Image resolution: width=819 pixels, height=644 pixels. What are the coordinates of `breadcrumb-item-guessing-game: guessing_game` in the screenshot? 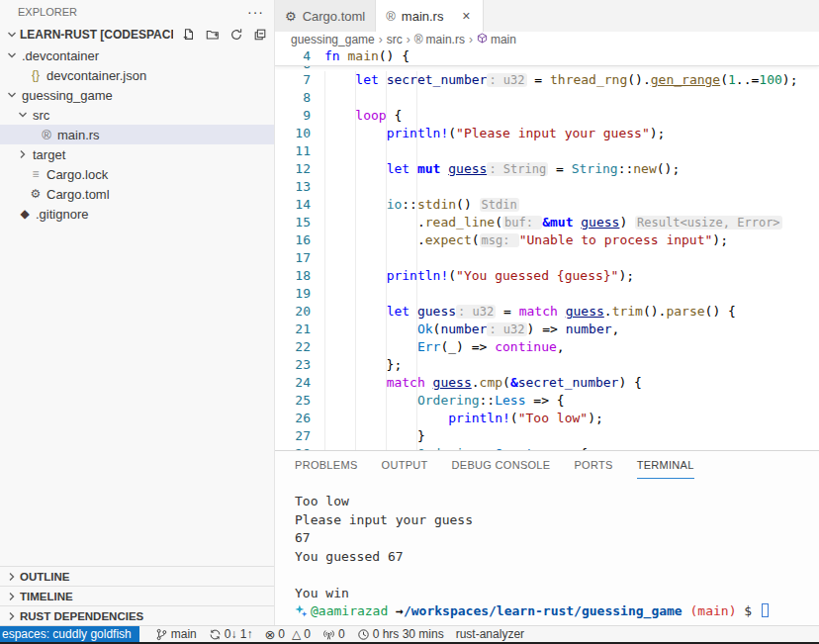 It's located at (332, 40).